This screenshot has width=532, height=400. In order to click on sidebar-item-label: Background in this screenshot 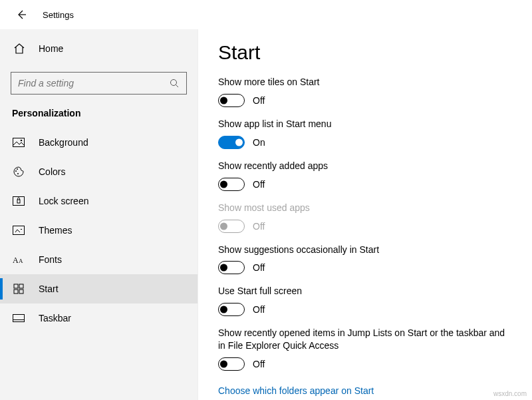, I will do `click(64, 142)`.